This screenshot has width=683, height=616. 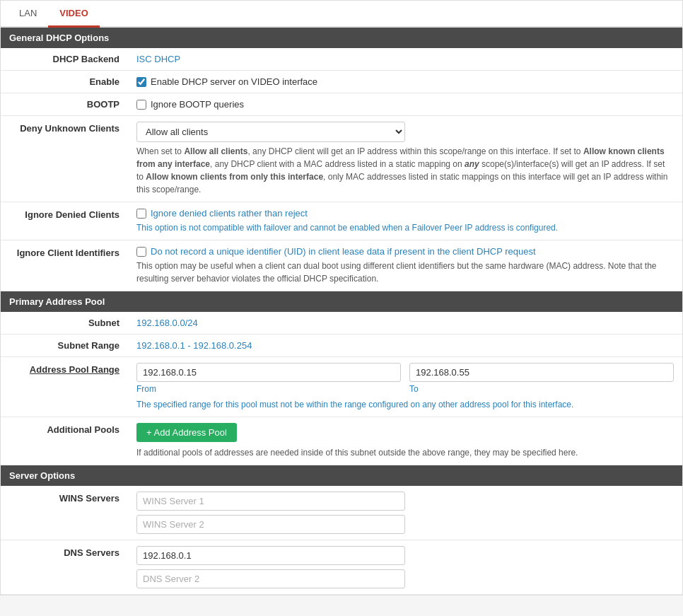 What do you see at coordinates (64, 221) in the screenshot?
I see `ignore-denied-label: Ignore Denied Clients` at bounding box center [64, 221].